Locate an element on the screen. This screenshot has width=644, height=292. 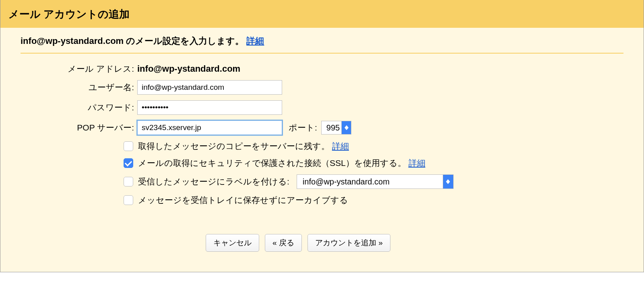
apply-label-select-value: info@wp-ystandard.com is located at coordinates (346, 182).